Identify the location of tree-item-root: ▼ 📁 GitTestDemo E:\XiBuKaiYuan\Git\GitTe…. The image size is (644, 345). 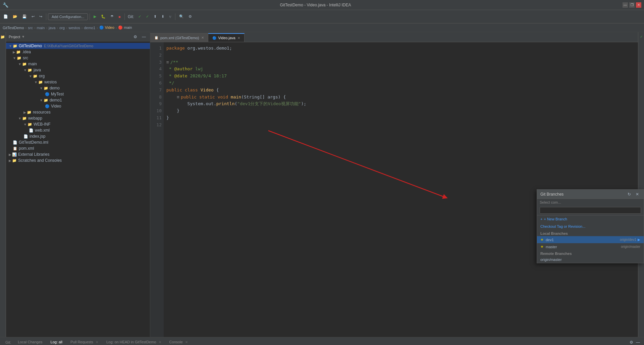
(78, 46).